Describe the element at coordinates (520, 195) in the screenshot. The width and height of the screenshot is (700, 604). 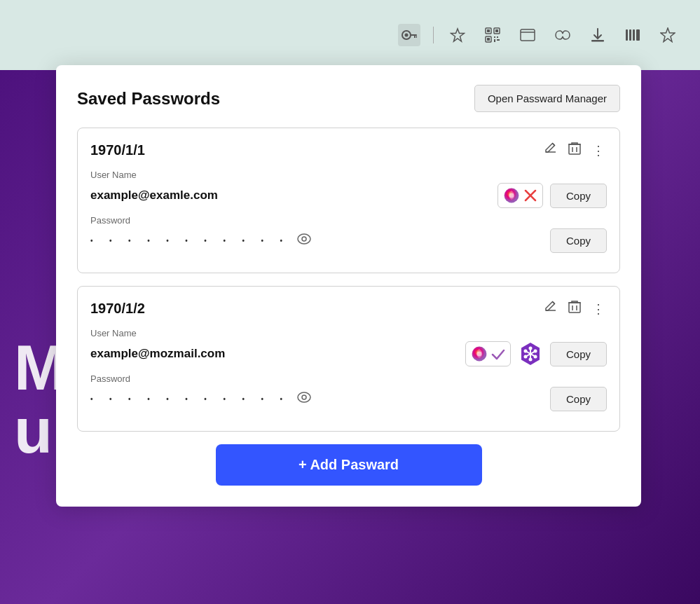
I see `entry-1-brand-badge` at that location.